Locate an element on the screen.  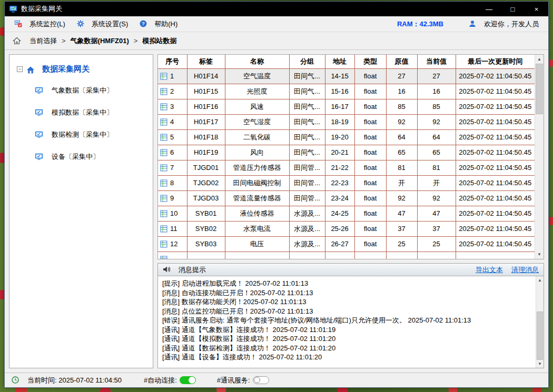
cell-name: 管道压力传感器 is located at coordinates (257, 167).